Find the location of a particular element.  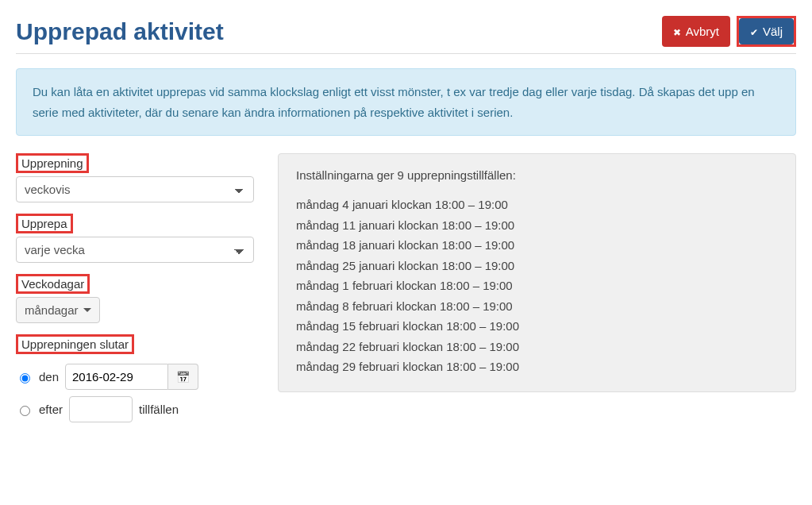

info-text: Du kan låta en aktivitet upprepas vid sa… is located at coordinates (394, 102).